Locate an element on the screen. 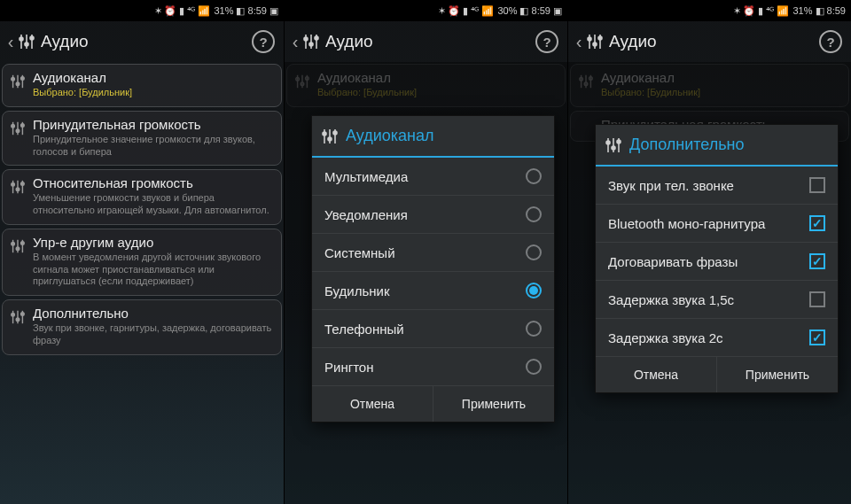  status-text: 31% ◧ 8:59 is located at coordinates (819, 11).